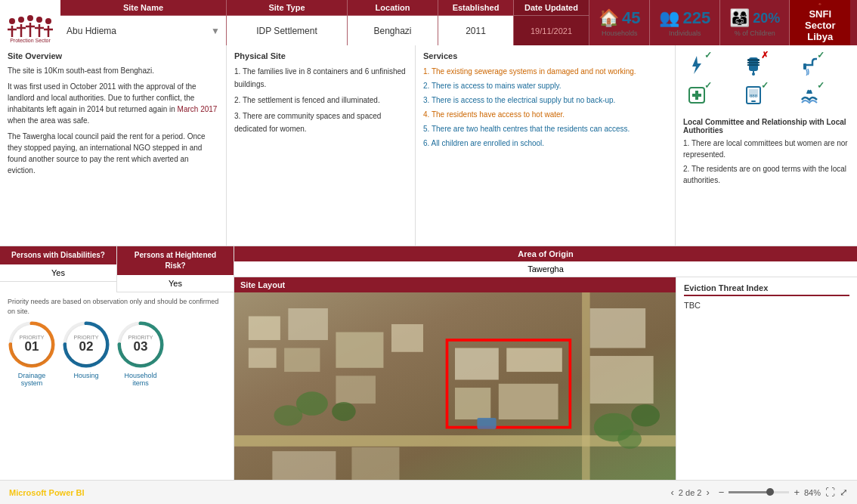 Image resolution: width=857 pixels, height=504 pixels. I want to click on disabilities-box: Persons with Disabilities? Yes, so click(59, 269).